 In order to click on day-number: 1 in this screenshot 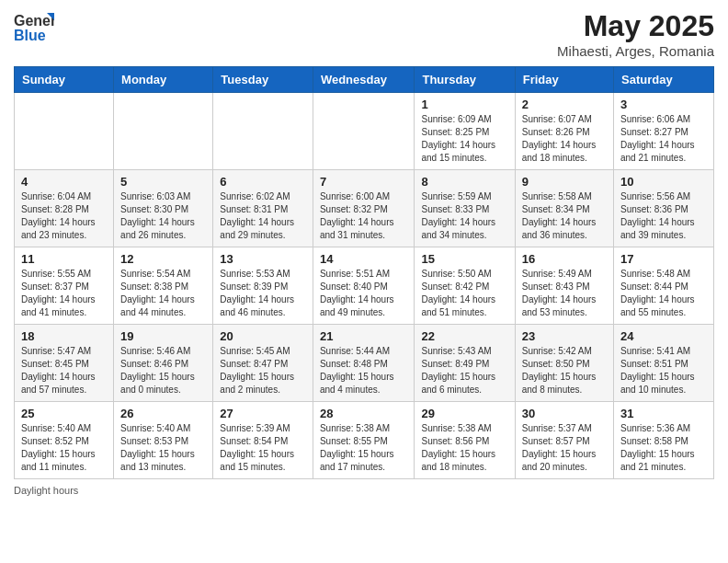, I will do `click(464, 105)`.